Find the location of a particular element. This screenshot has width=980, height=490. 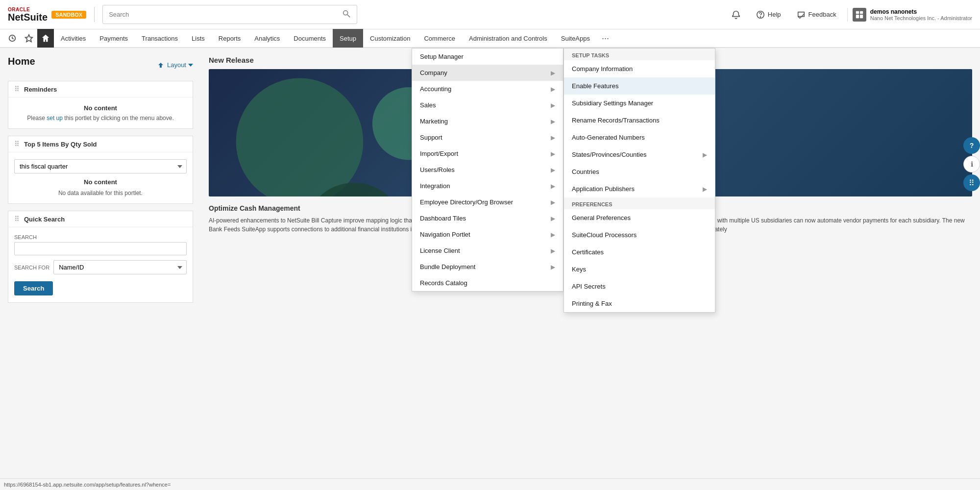

sales-chevron: ▶ is located at coordinates (553, 105).